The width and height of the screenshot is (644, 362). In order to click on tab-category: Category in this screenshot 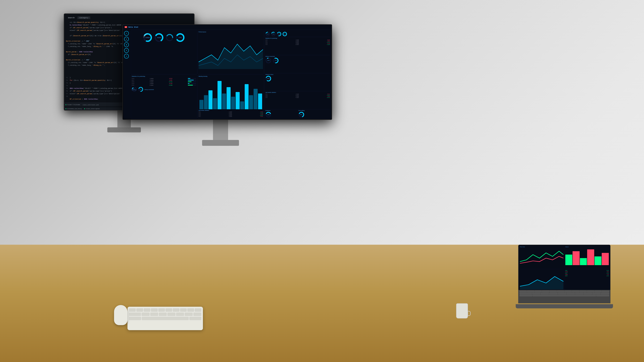, I will do `click(84, 18)`.